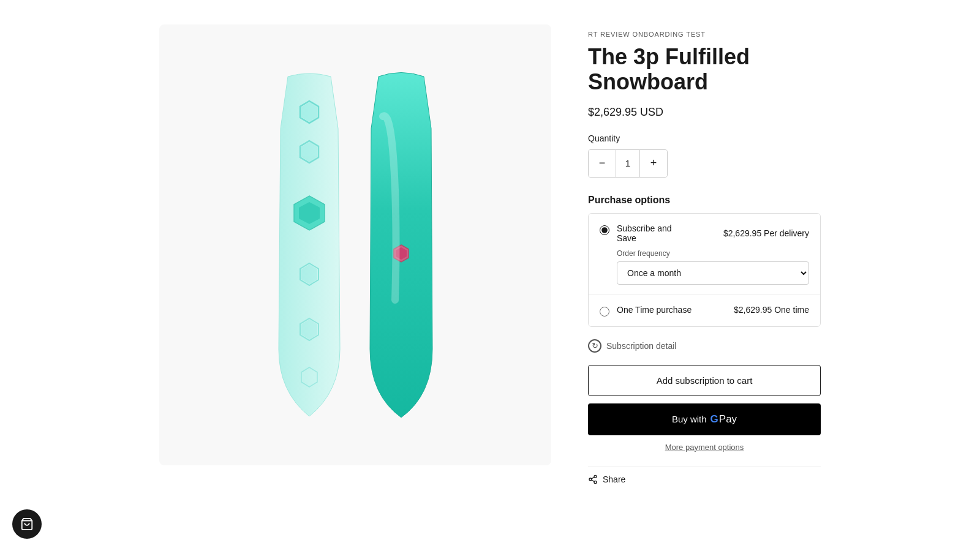  Describe the element at coordinates (724, 419) in the screenshot. I see `google-pay-logo: GPay` at that location.